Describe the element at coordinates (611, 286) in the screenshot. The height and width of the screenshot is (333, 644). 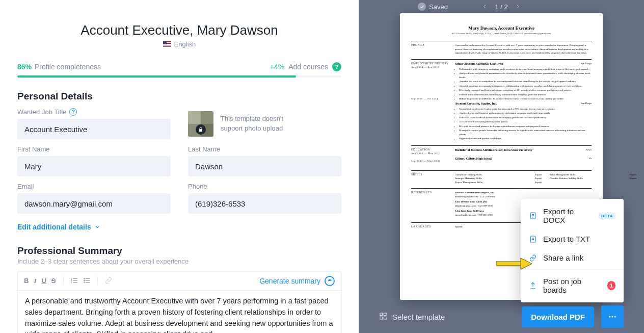
I see `notification-badge: 1` at that location.